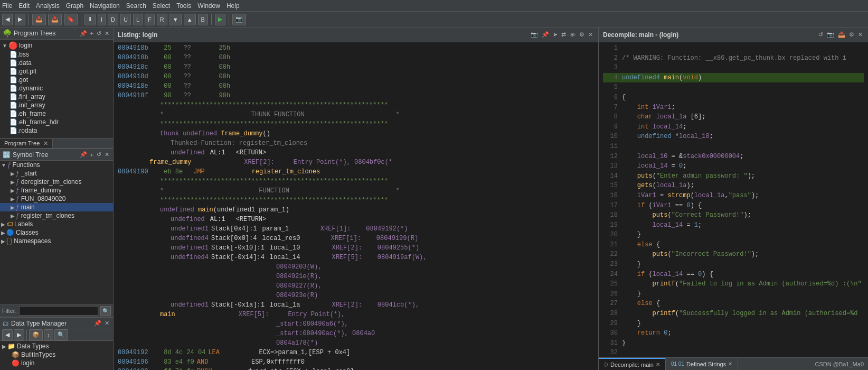  I want to click on screenshot-button: 📷, so click(239, 20).